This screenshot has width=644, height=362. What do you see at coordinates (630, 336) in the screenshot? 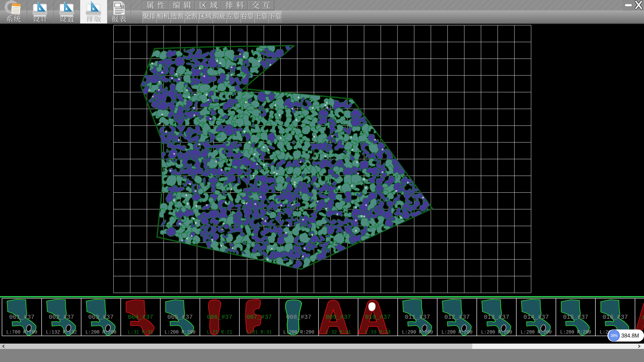
I see `svg-text: 384.8M` at bounding box center [630, 336].